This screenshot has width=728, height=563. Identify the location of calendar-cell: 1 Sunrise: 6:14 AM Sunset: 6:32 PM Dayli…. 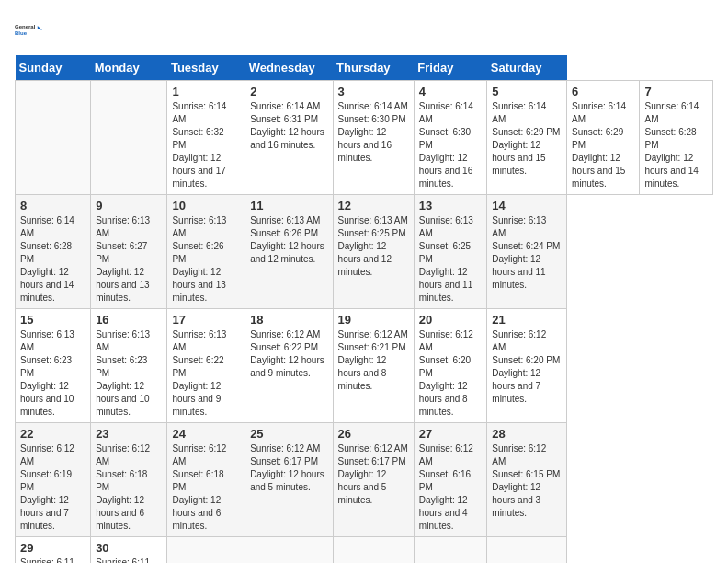
(206, 138).